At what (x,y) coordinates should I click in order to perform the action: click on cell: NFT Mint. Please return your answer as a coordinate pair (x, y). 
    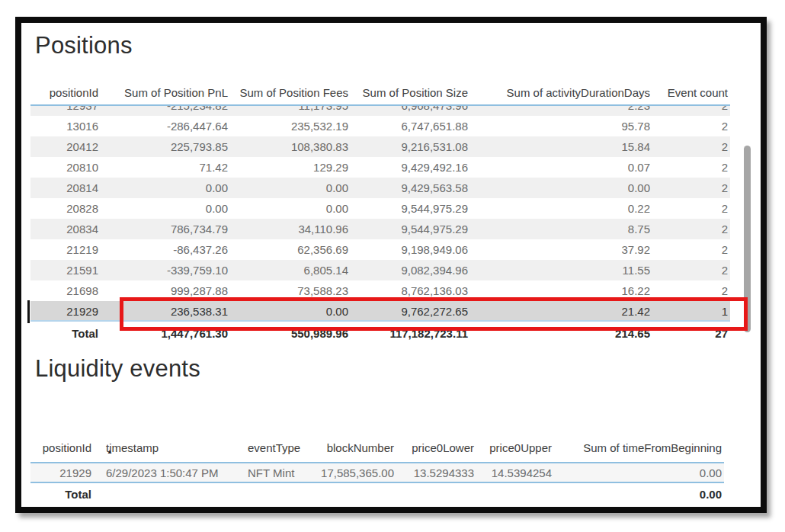
    Looking at the image, I should click on (272, 473).